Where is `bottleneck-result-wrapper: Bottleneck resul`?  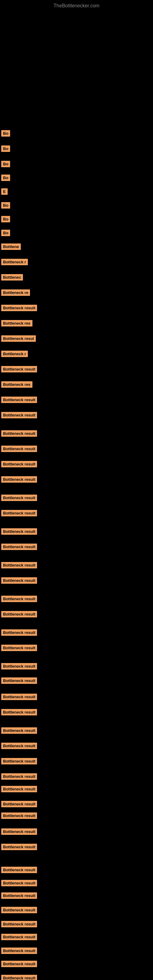 bottleneck-result-wrapper: Bottleneck resul is located at coordinates (18, 339).